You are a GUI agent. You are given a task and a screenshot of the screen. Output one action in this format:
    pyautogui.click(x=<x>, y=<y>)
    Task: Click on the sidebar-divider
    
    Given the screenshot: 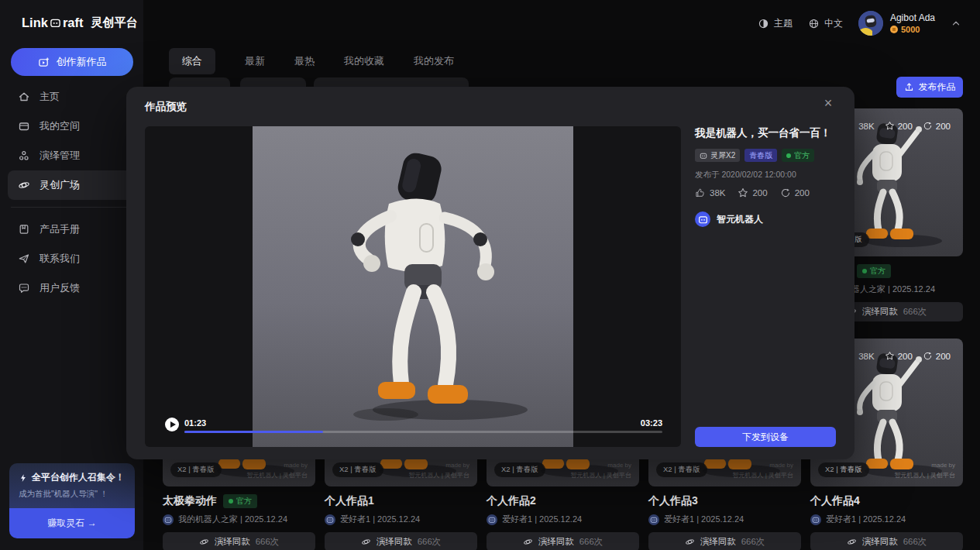 What is the action you would take?
    pyautogui.click(x=71, y=208)
    